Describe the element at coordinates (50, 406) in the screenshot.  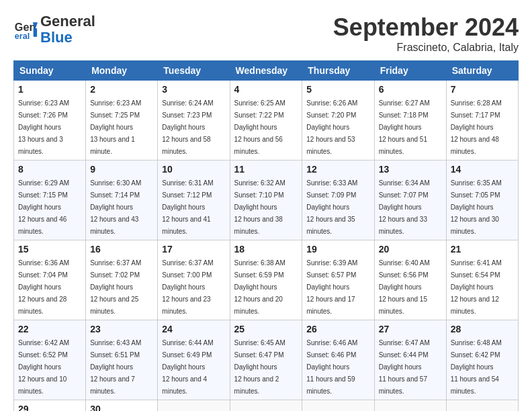
I see `calendar-day-29: 29Sunrise: 6:49 AMSunset: 6:41 PMDayligh…` at that location.